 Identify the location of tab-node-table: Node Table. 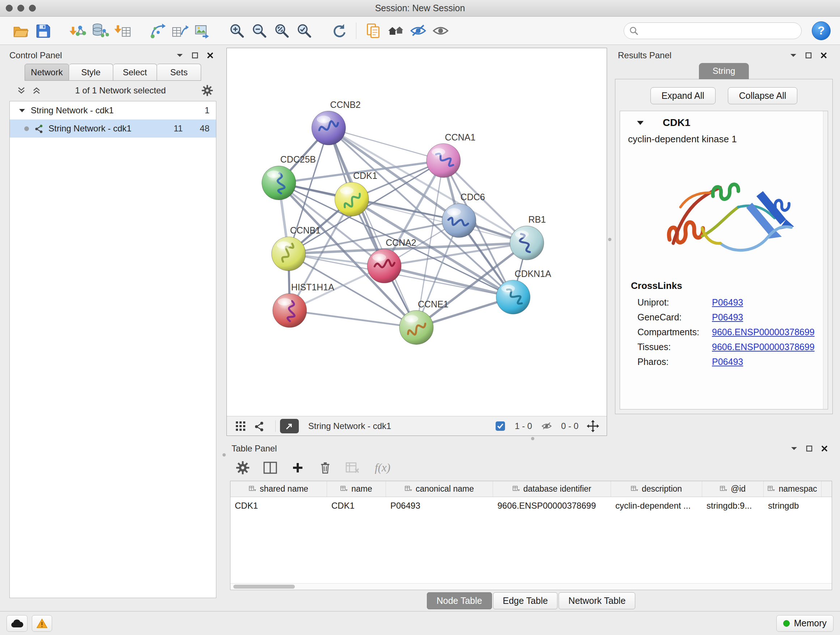
(459, 601).